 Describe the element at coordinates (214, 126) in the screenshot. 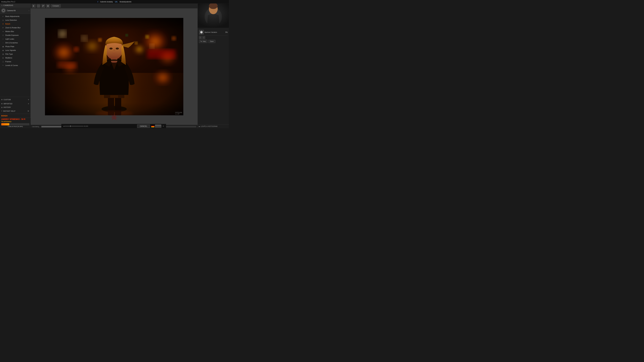

I see `loupe-label: ▶ LOUPE & HISTOGRAM` at that location.